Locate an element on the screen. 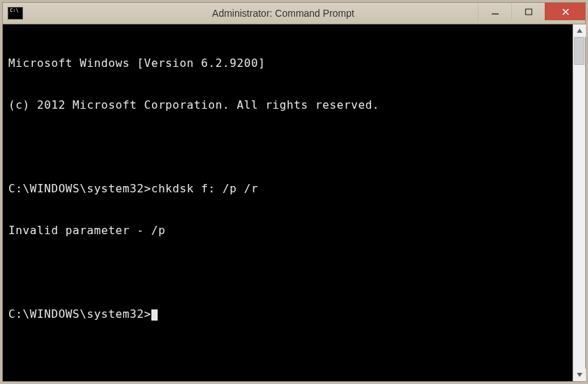  window-controls is located at coordinates (532, 11).